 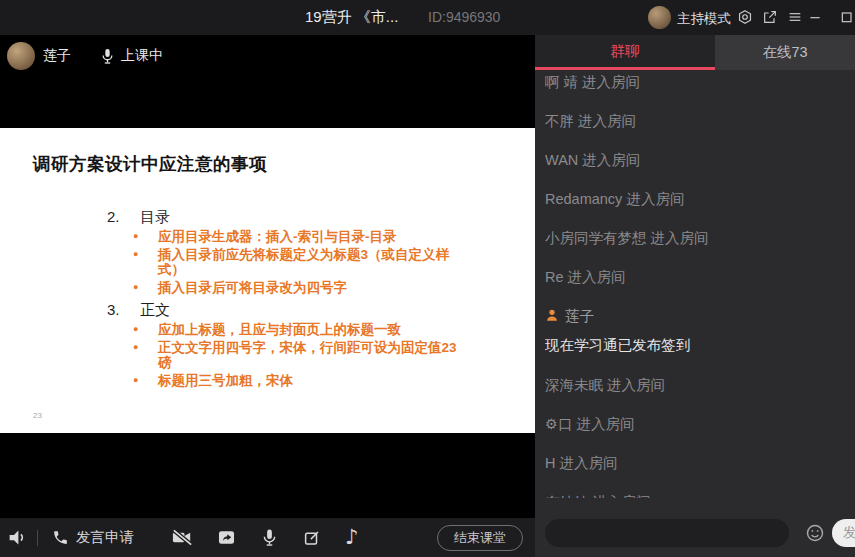 I want to click on outline-bullet: ● 插入目录后可将目录改为四号字, so click(x=334, y=288).